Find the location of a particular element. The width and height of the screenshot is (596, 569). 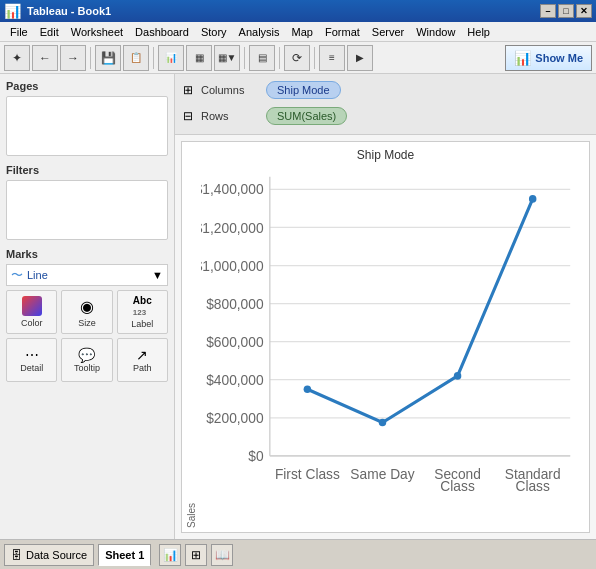

data-source-tab: 🗄 Data Source is located at coordinates (49, 555).